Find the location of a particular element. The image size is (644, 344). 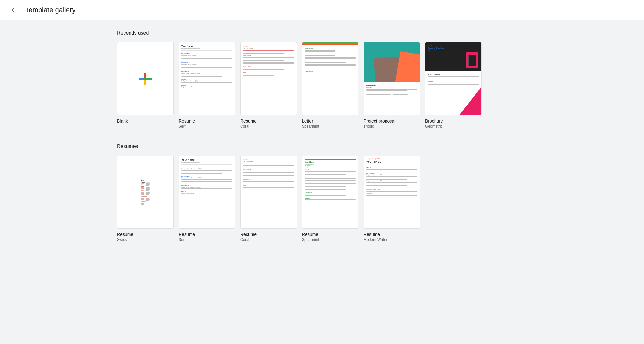

resumes-title: Resumes is located at coordinates (322, 146).